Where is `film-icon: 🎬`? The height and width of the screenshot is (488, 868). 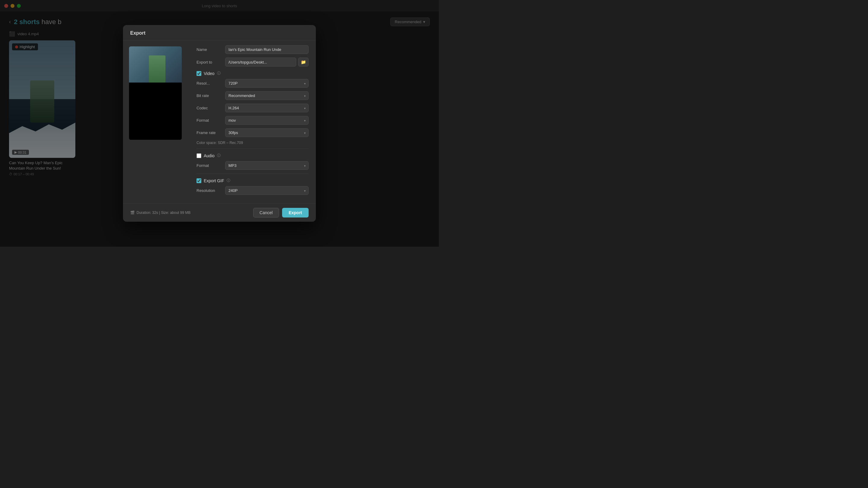
film-icon: 🎬 is located at coordinates (132, 213).